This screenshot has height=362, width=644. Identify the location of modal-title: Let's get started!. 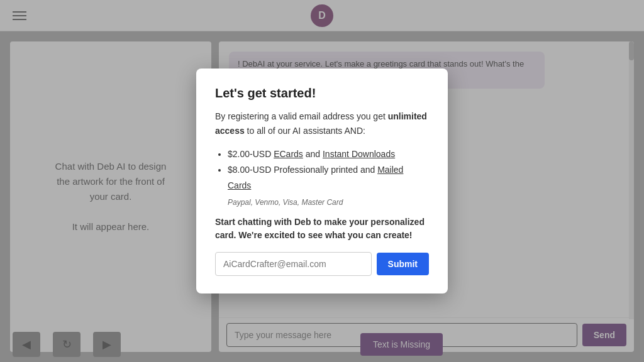
(322, 93).